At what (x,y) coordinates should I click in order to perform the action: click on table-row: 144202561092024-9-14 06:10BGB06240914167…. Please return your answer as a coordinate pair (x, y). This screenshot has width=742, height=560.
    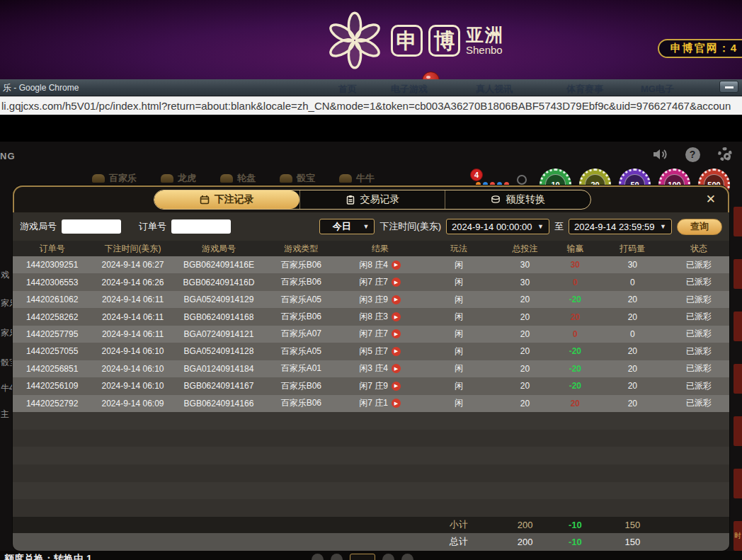
    Looking at the image, I should click on (371, 386).